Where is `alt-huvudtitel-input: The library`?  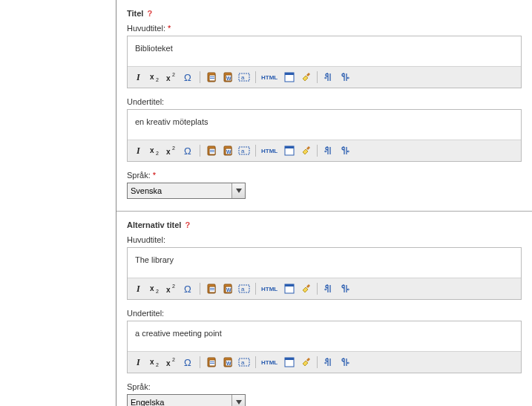
alt-huvudtitel-input: The library is located at coordinates (324, 263).